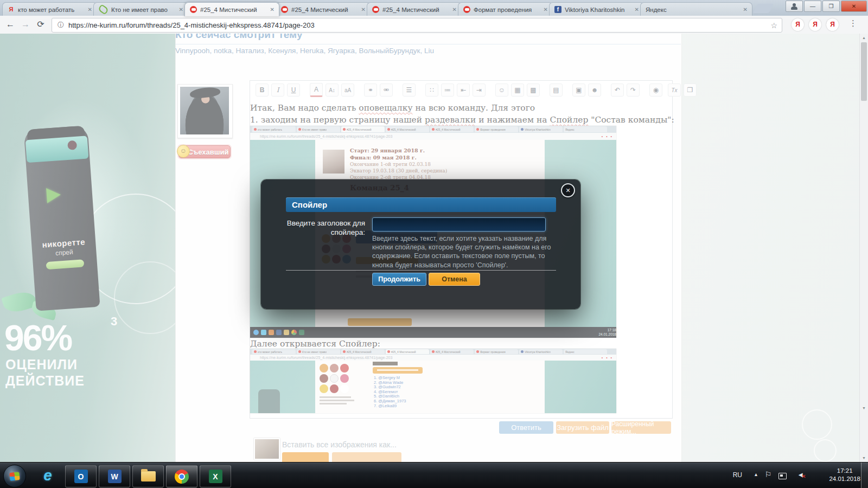  I want to click on forward-button: →, so click(25, 24).